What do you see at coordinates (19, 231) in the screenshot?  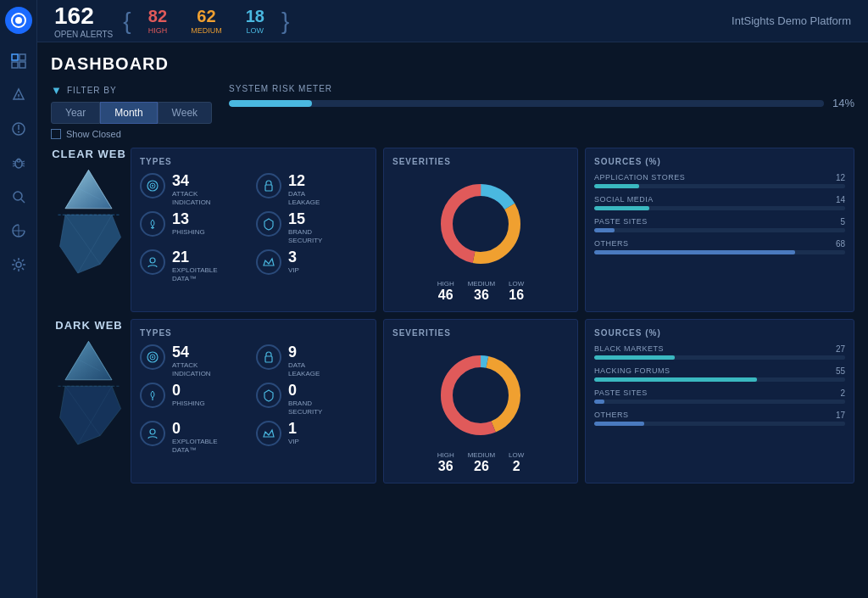 I see `sidebar-item-network` at bounding box center [19, 231].